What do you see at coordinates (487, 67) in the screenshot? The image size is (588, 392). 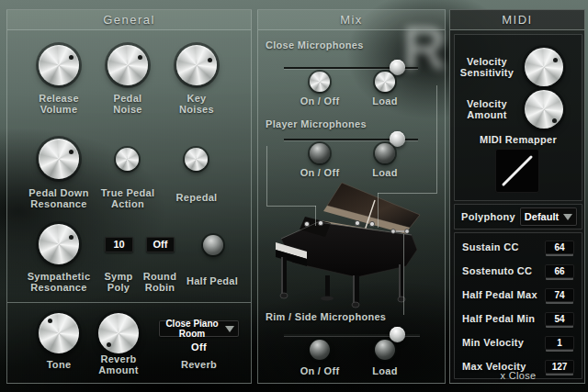 I see `velocity-sensitivity-label: VelocitySensitivity` at bounding box center [487, 67].